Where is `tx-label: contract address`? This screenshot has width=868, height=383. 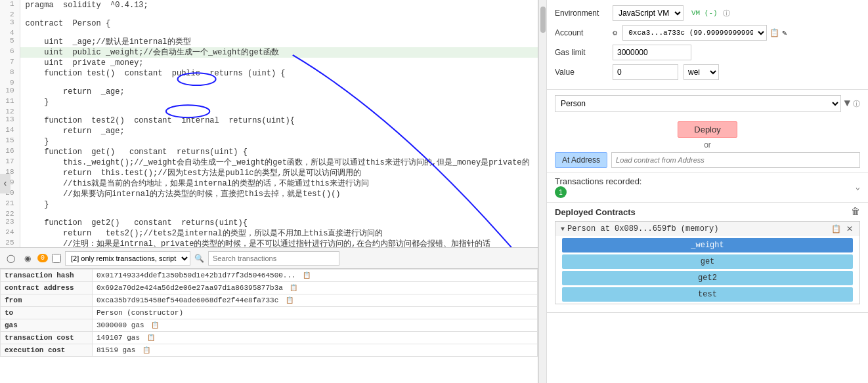
tx-label: contract address is located at coordinates (47, 289).